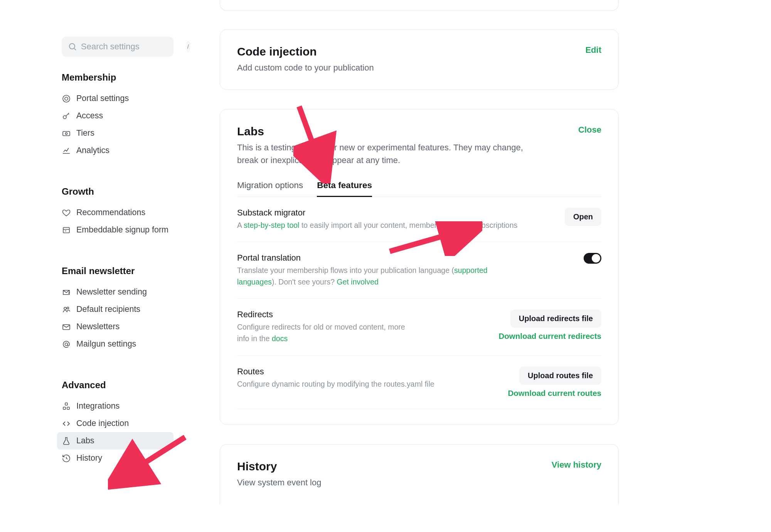  Describe the element at coordinates (279, 466) in the screenshot. I see `card-title: History` at that location.